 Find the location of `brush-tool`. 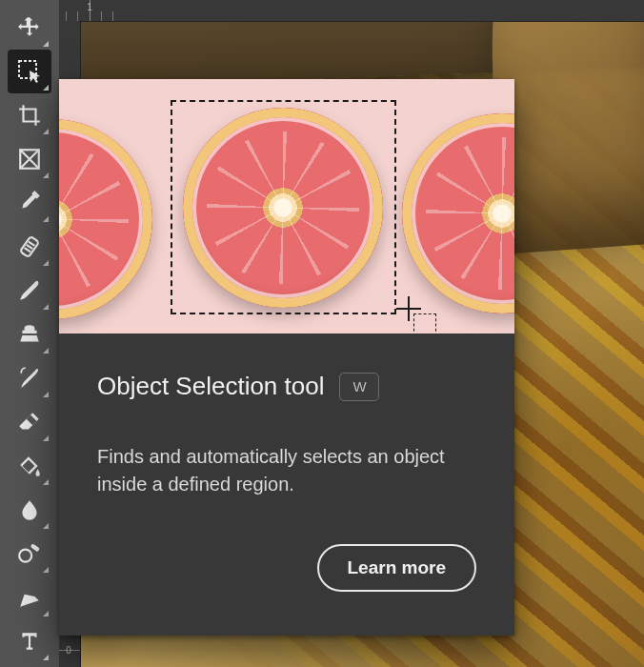

brush-tool is located at coordinates (30, 291).